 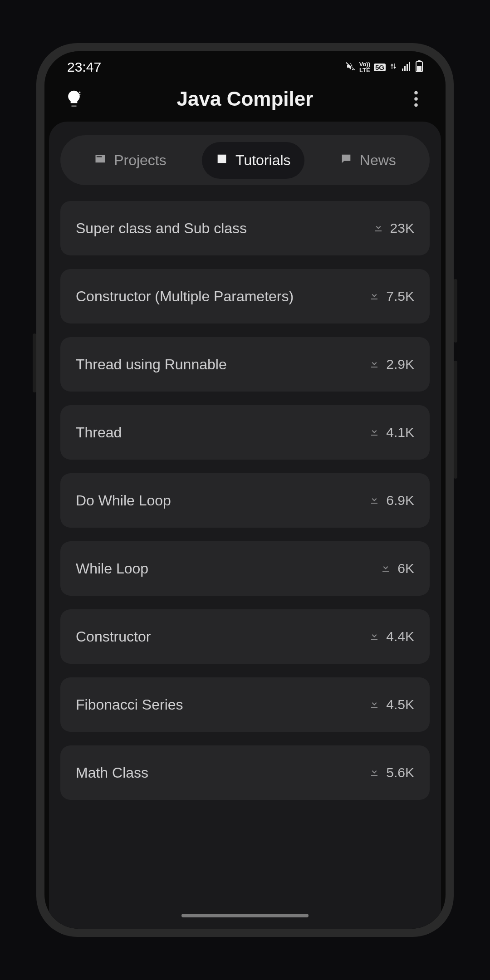 I want to click on download-info: 23K, so click(x=394, y=228).